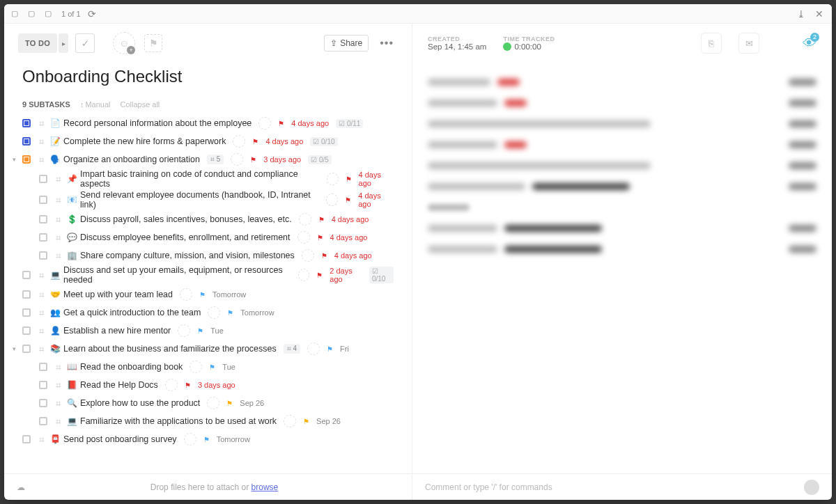  I want to click on task-row: ⌗💻Familiarize with the applications to b…, so click(208, 421).